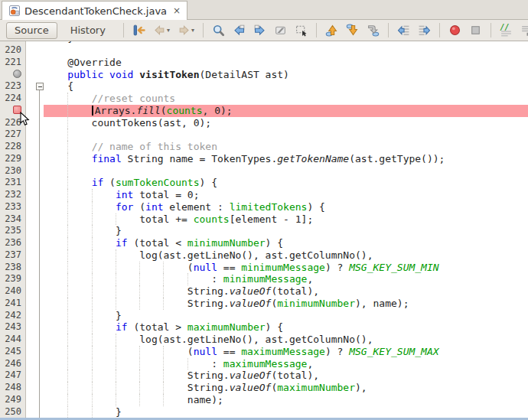  Describe the element at coordinates (13, 171) in the screenshot. I see `line-number: 230` at that location.